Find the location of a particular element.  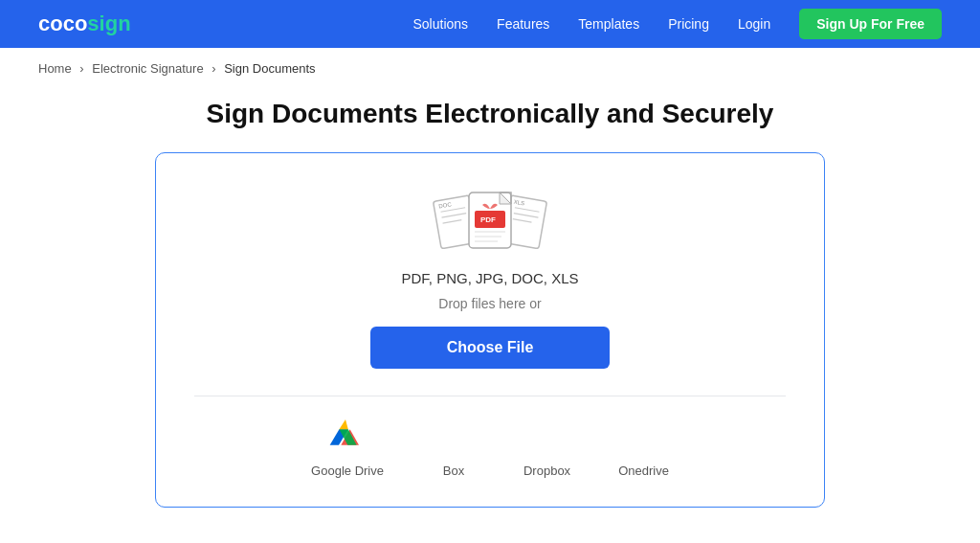

google-drive-icon is located at coordinates (347, 436).